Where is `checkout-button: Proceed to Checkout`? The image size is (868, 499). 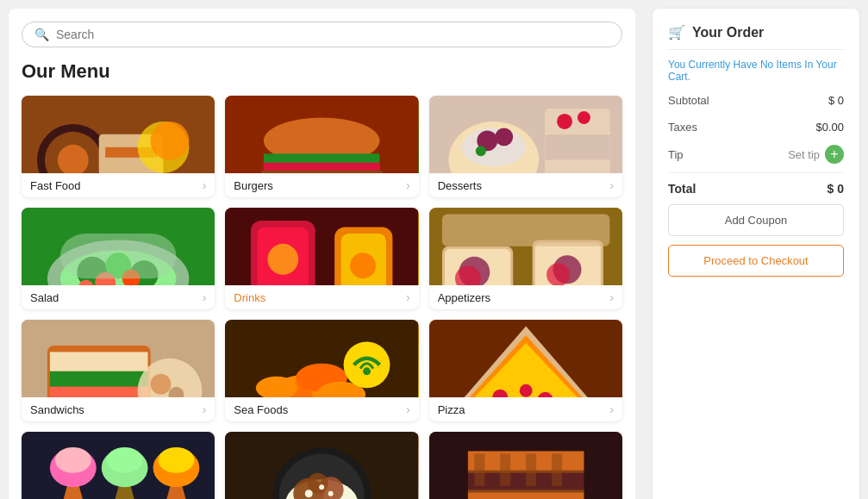 checkout-button: Proceed to Checkout is located at coordinates (756, 260).